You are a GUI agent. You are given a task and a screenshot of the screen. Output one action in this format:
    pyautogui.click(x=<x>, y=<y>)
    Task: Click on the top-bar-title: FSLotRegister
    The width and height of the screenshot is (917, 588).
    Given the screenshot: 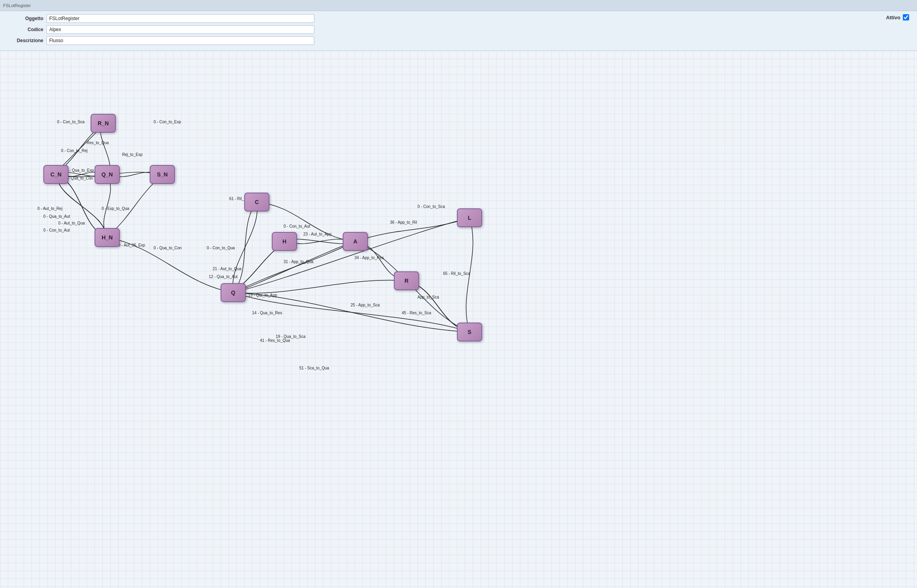 What is the action you would take?
    pyautogui.click(x=17, y=6)
    